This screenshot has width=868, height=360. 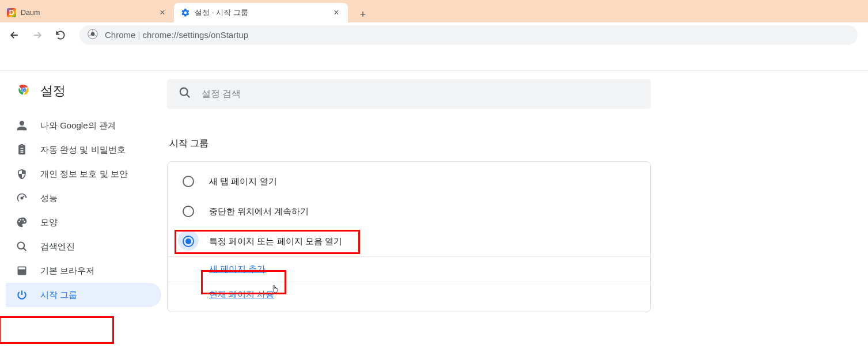 I want to click on sidebar-item-label: 나와 Google의 관계, so click(x=78, y=126).